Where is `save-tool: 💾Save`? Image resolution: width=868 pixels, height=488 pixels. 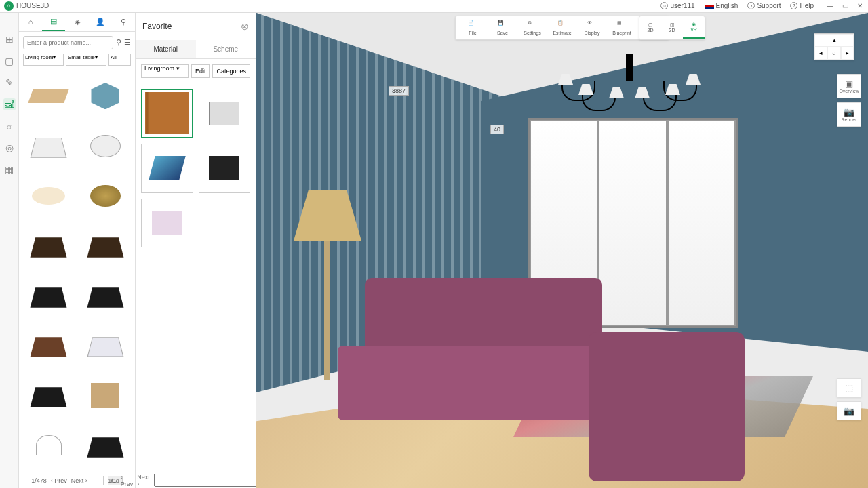 save-tool: 💾Save is located at coordinates (502, 28).